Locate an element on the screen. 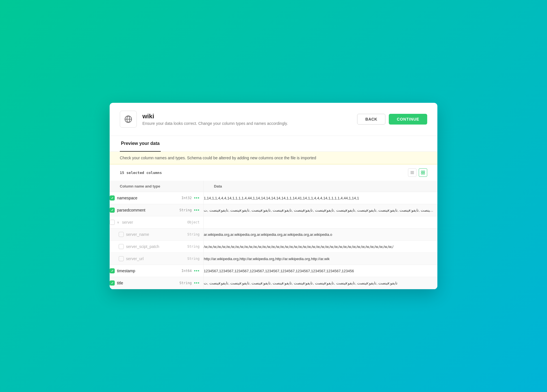 The image size is (547, 392). col-data-5: http://ar.wikipedia.org,http://ar.wikipe… is located at coordinates (320, 259).